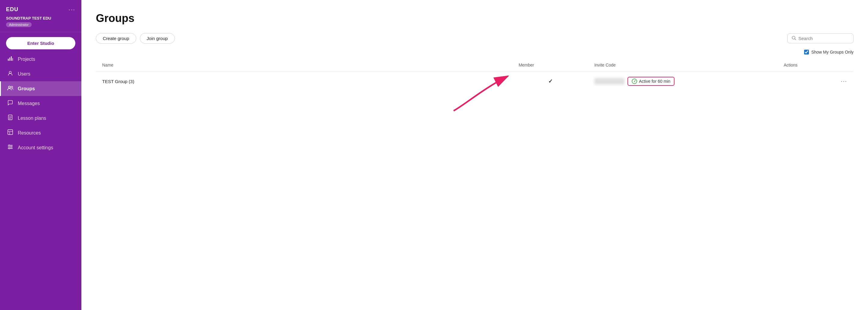 The image size is (868, 310). I want to click on users-label: Users, so click(24, 74).